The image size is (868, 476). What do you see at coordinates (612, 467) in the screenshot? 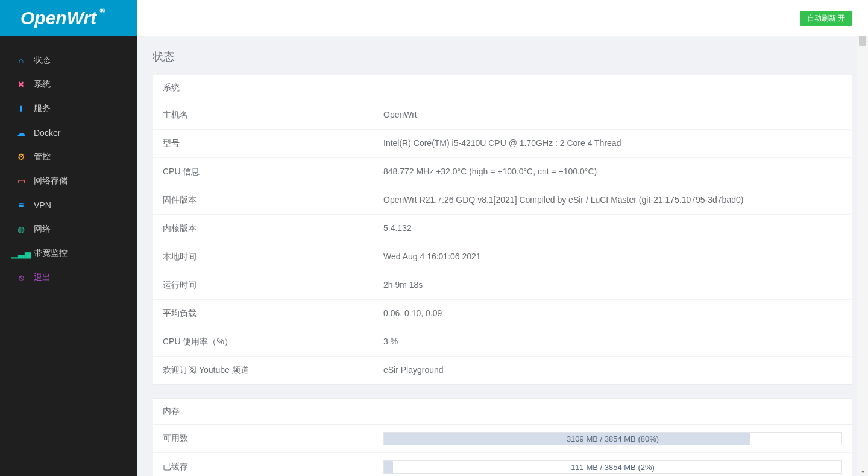
I see `progress-bar: 111 MB / 3854 MB (2%)` at bounding box center [612, 467].